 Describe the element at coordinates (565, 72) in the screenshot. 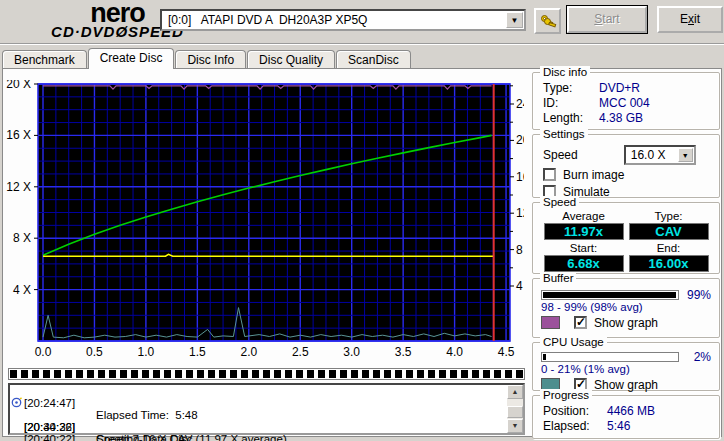

I see `panel-title: Disc info` at that location.